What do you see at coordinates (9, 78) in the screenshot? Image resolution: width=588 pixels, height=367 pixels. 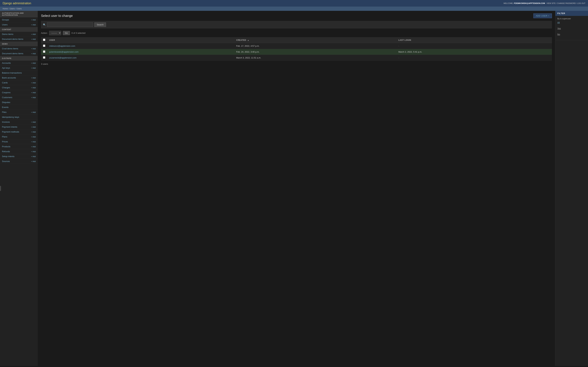 I see `sidebar-item-label-3-3: Bank accounts` at bounding box center [9, 78].